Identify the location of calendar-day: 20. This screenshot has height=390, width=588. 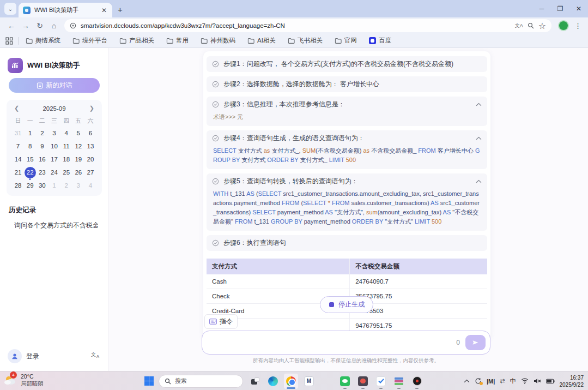
(90, 159).